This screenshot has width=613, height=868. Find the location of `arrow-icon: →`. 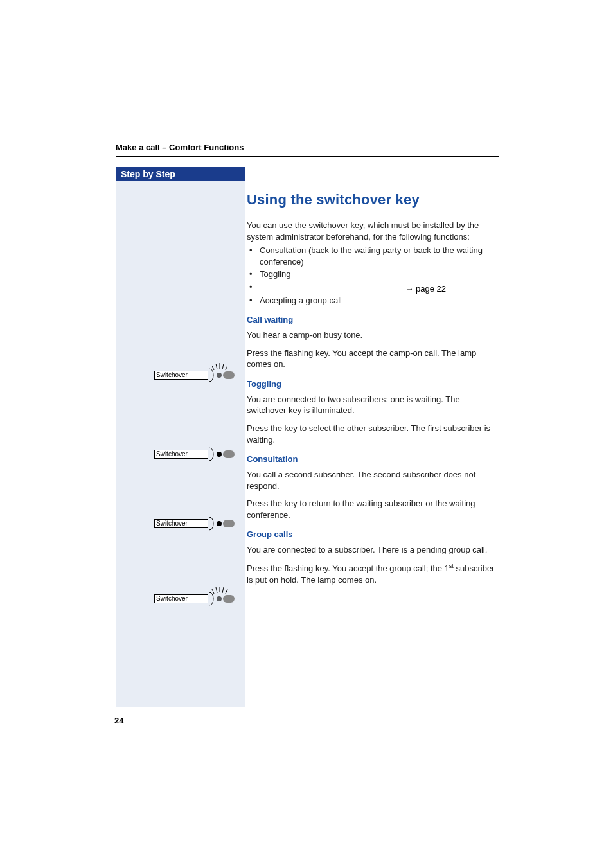

arrow-icon: → is located at coordinates (409, 289).